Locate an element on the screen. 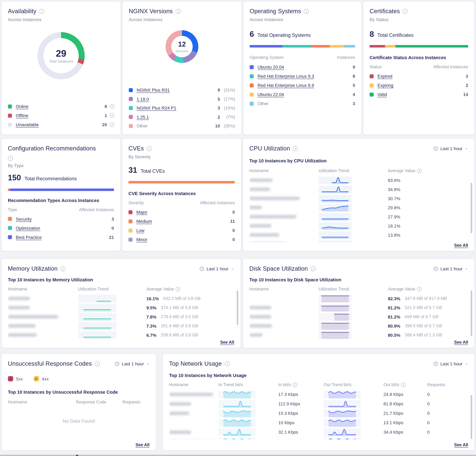  legend-count: 3 is located at coordinates (467, 76).